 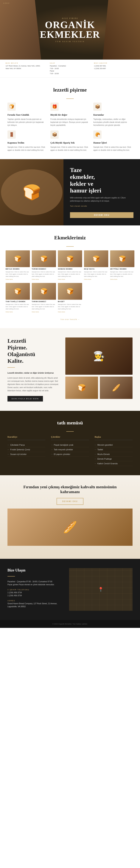 What do you see at coordinates (70, 269) in the screenshot?
I see `bread-name-3: SOMUN EKMEK` at bounding box center [70, 269].